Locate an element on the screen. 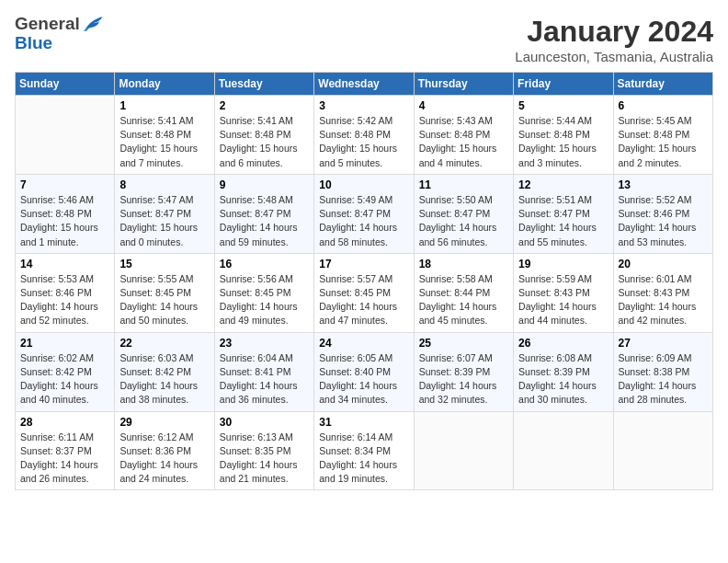  calendar-cell: 25Sunrise: 6:07 AMSunset: 8:39 PMDayligh… is located at coordinates (463, 372).